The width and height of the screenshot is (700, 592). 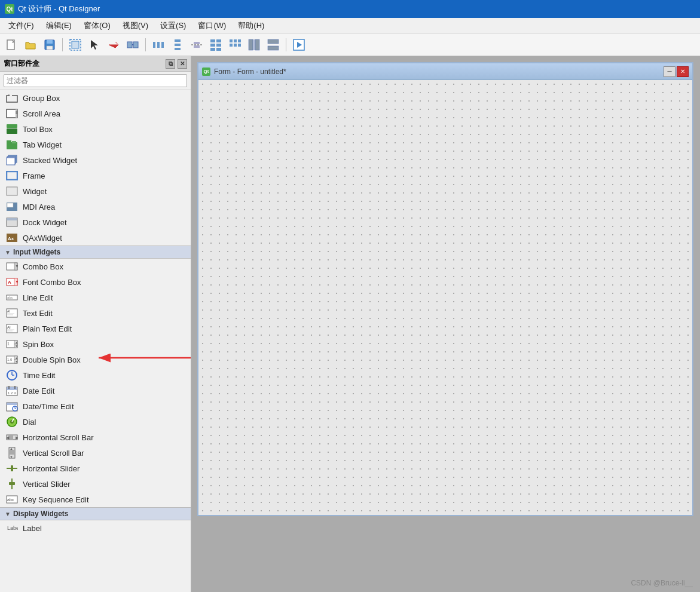 What do you see at coordinates (96, 222) in the screenshot?
I see `list-item-dock-widget: Dock Widget` at bounding box center [96, 222].